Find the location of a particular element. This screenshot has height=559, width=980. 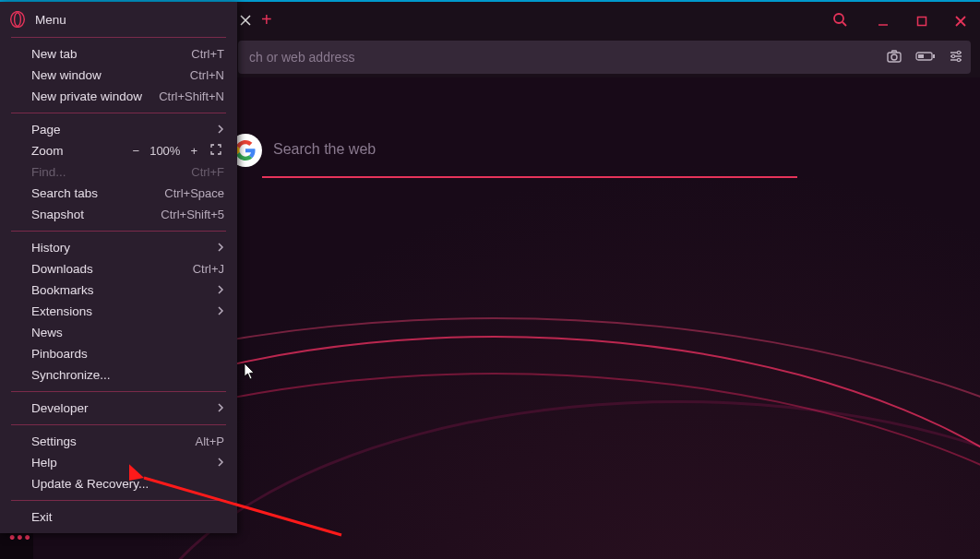

menu-shortcut: Ctrl+Shift+N is located at coordinates (192, 96).